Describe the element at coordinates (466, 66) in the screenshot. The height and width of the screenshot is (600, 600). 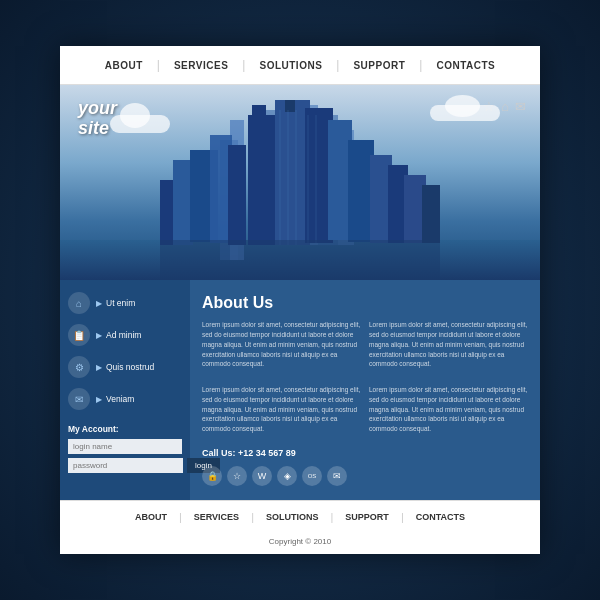
I see `nav-contacts: CONTACTS` at that location.